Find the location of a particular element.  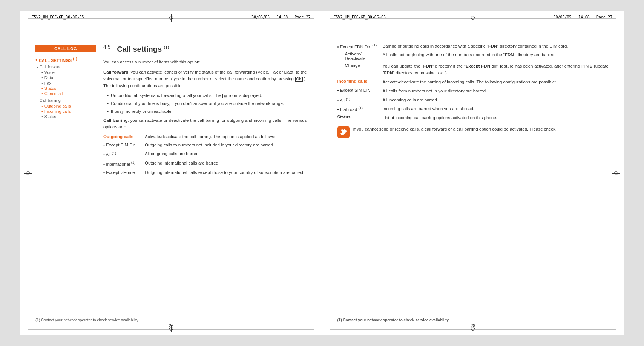

outgoing-calls-desc: Activate/deactivate the call barring. Th… is located at coordinates (226, 137).